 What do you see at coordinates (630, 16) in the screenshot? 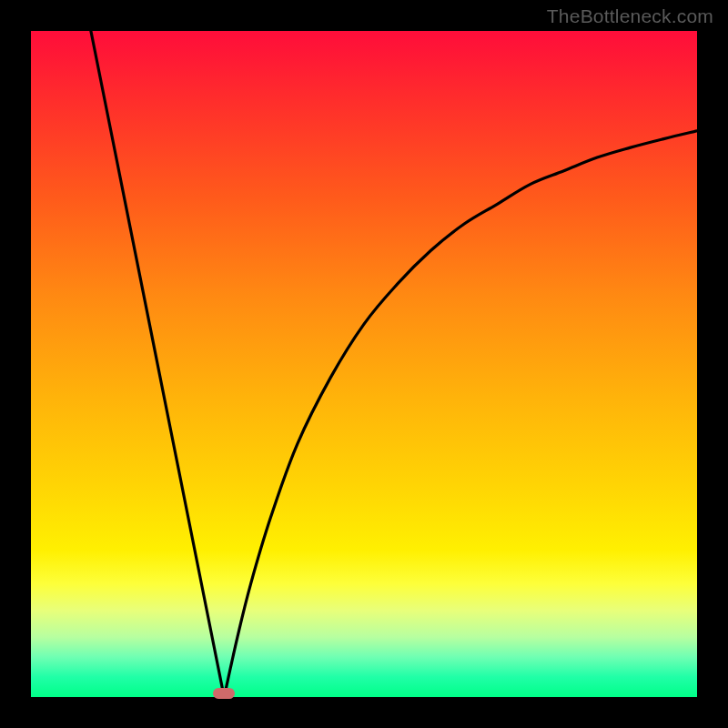
I see `watermark-text: TheBottleneck.com` at bounding box center [630, 16].